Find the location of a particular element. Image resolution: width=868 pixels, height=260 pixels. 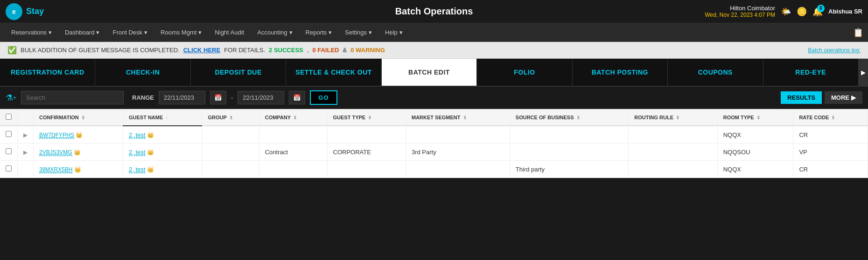

nav-item-reports: Reports ▾ is located at coordinates (319, 33).